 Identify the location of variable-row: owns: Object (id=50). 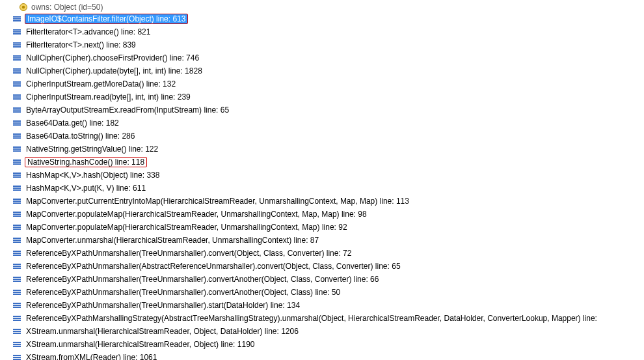
(322, 7).